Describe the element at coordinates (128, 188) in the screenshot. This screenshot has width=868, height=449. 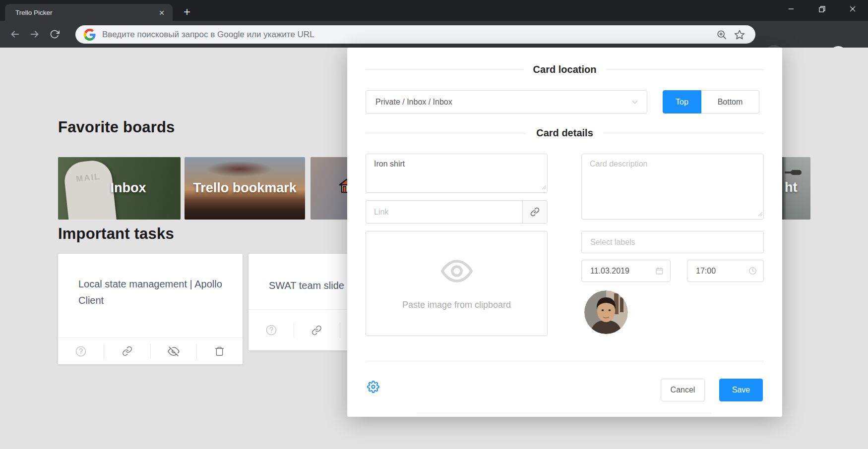
I see `board-name: Inbox` at that location.